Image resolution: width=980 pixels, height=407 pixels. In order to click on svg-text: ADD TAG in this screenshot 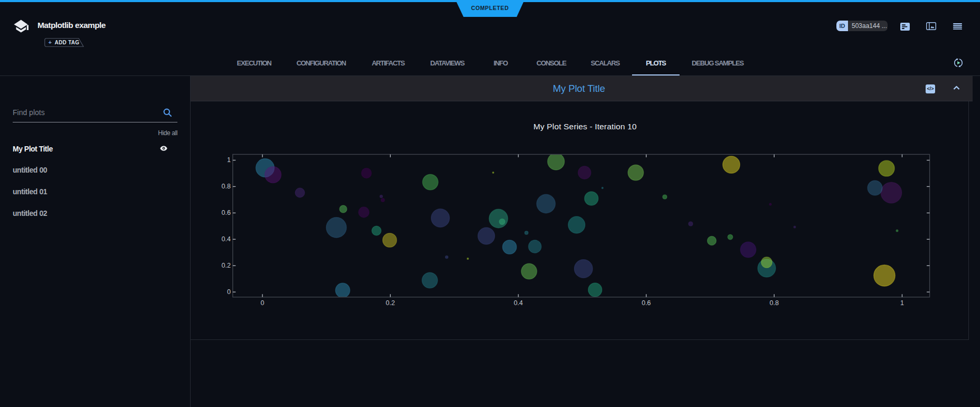, I will do `click(68, 42)`.